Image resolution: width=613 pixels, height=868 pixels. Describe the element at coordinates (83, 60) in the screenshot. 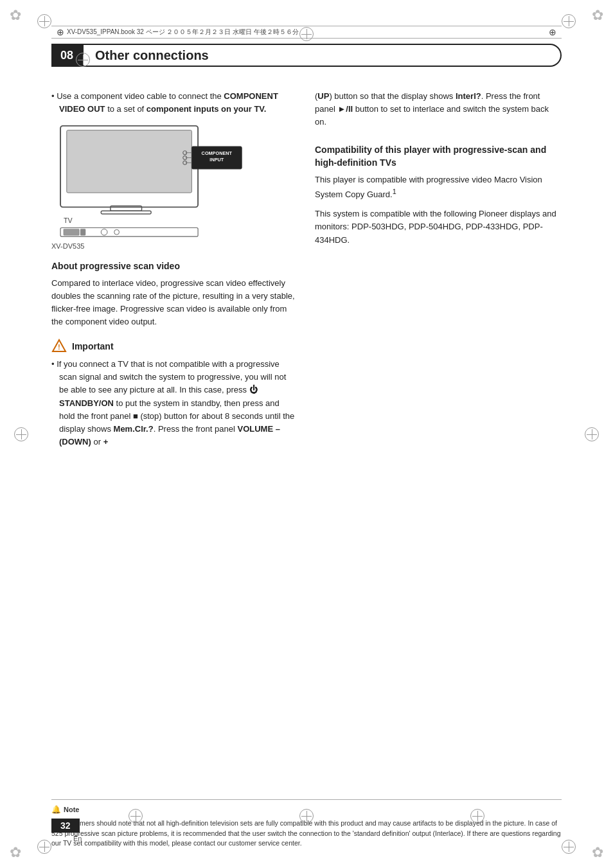

I see `header-crosshair` at that location.